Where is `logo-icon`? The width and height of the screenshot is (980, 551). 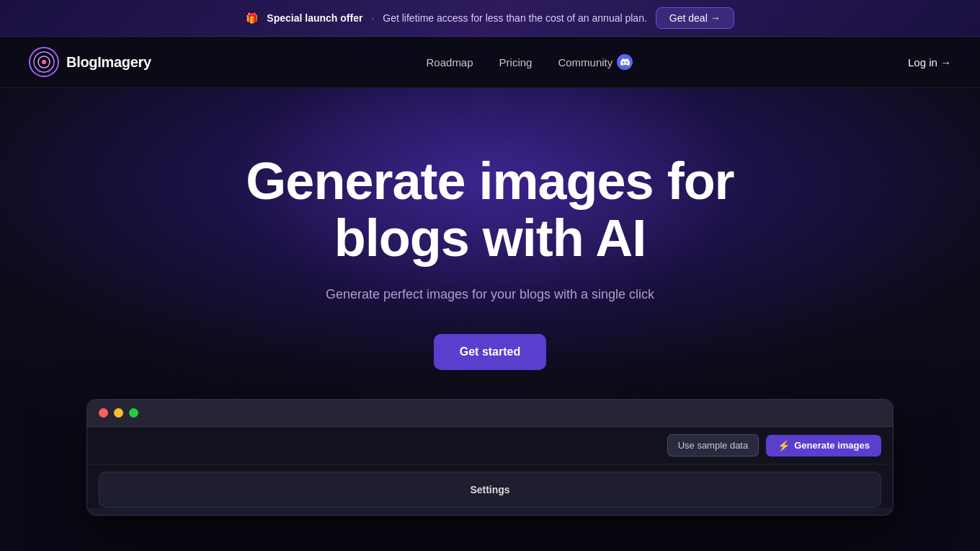
logo-icon is located at coordinates (44, 62).